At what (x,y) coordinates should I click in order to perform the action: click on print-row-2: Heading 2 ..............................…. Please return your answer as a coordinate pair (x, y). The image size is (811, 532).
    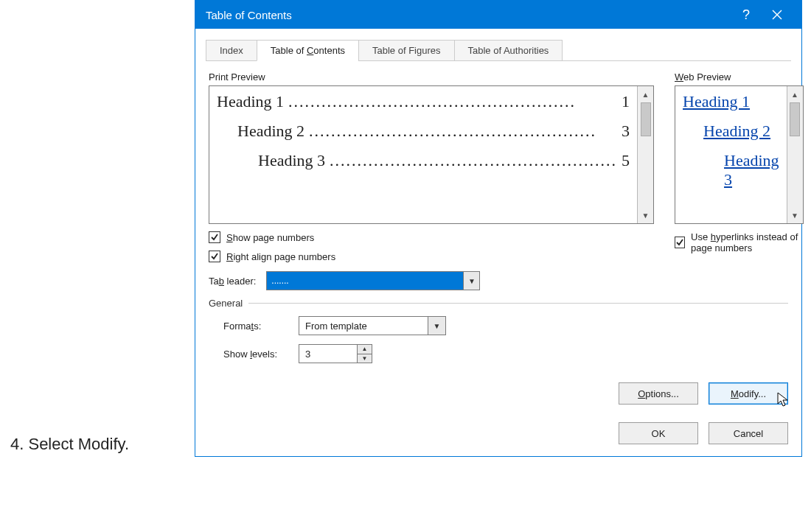
    Looking at the image, I should click on (434, 131).